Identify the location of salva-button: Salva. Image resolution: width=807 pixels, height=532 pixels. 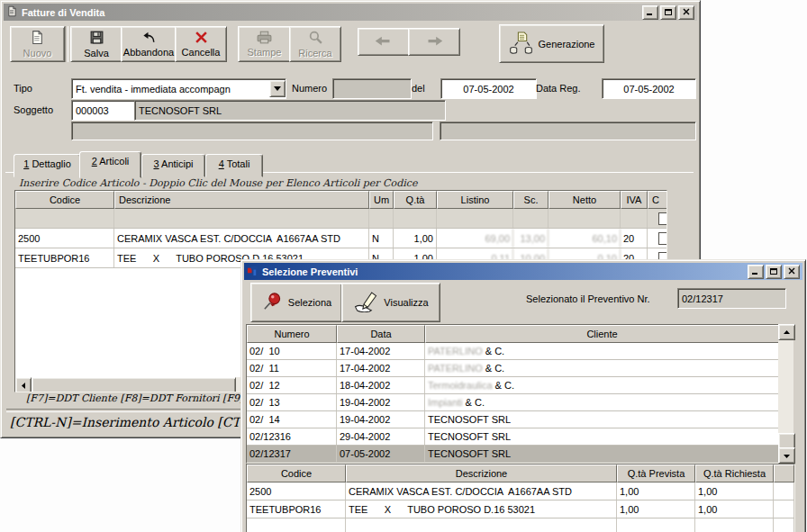
(96, 44).